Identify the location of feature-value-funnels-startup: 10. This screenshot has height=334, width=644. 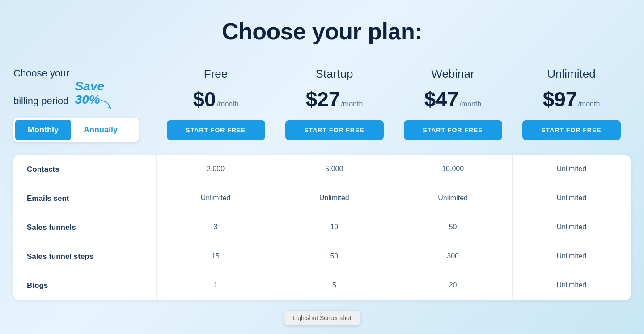
(335, 228).